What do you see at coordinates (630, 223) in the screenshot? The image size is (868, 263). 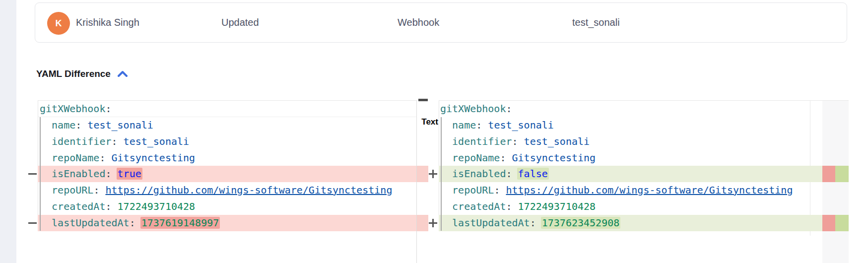 I see `code-line: lastUpdatedAt: 1737623452908` at bounding box center [630, 223].